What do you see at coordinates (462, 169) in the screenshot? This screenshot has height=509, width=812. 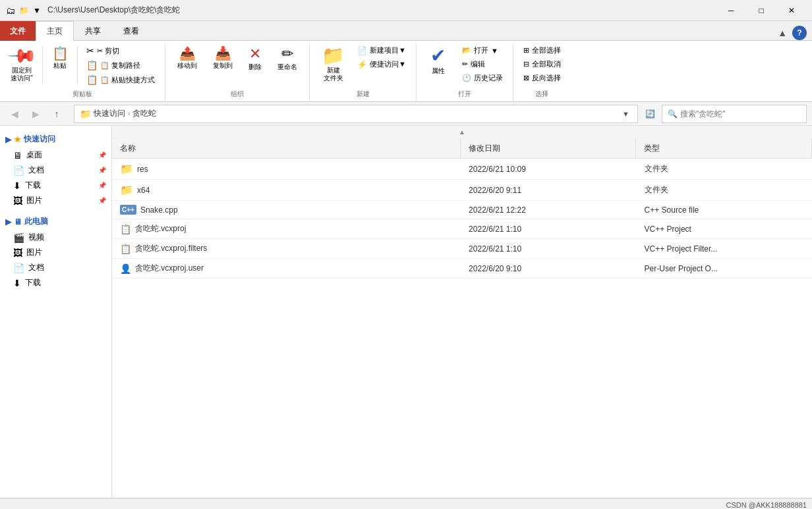 I see `file-row-res: 📁 res 2022/6/21 10:09 文件夹` at bounding box center [462, 169].